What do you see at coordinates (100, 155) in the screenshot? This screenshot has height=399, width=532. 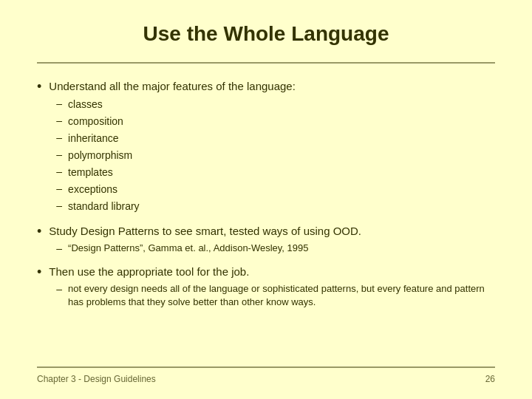 I see `subitem-polymorphism: polymorphism` at bounding box center [100, 155].